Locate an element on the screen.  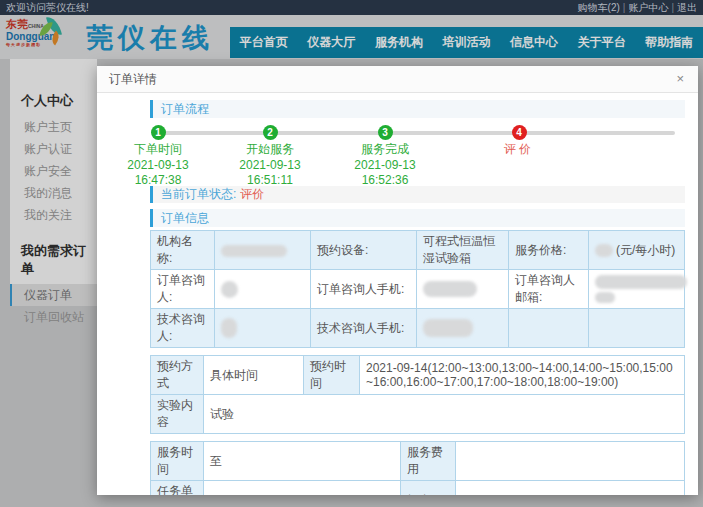
report-number-label: 报告号 is located at coordinates (428, 488).